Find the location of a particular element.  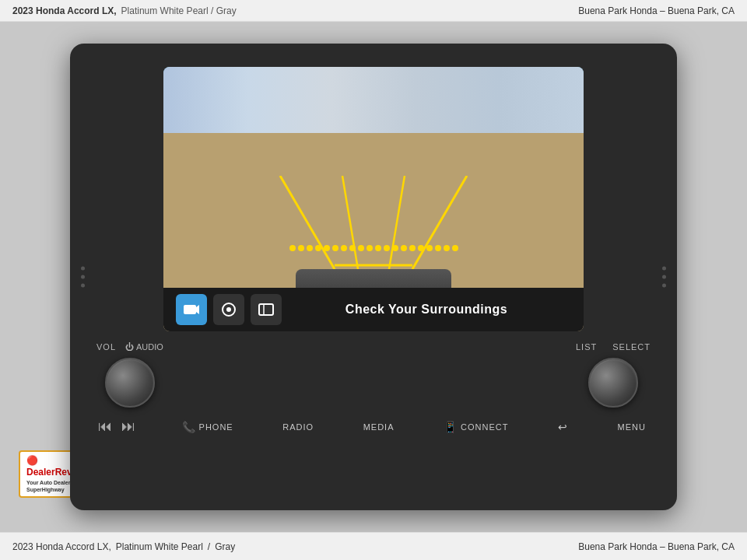

right-knob is located at coordinates (613, 383).